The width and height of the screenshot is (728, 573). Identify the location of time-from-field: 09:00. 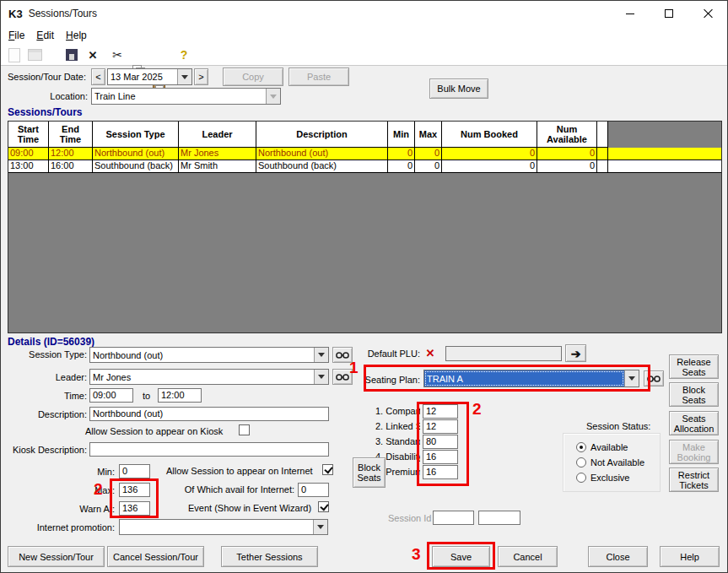
(111, 395).